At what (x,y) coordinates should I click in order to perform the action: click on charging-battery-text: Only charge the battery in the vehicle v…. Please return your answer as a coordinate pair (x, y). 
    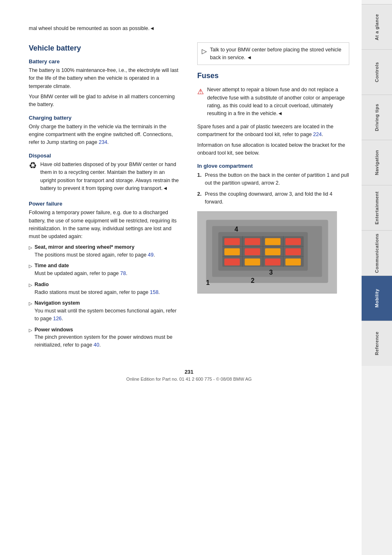
    Looking at the image, I should click on (105, 135).